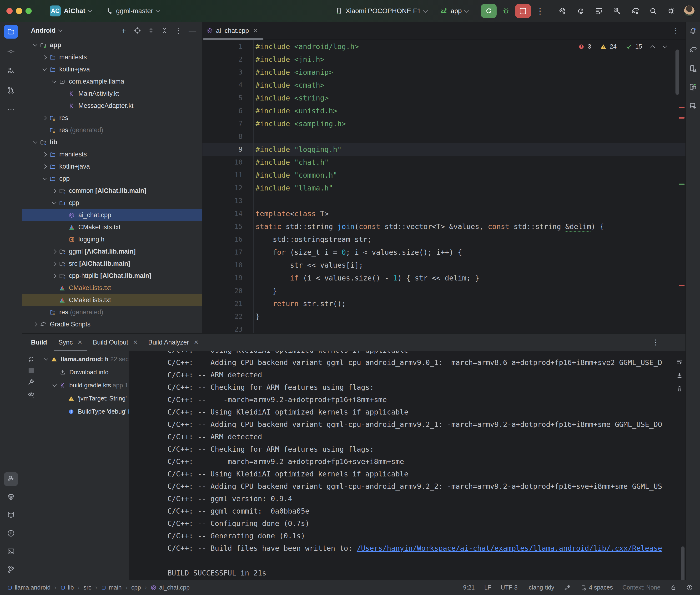  I want to click on tool-logcat-button, so click(11, 515).